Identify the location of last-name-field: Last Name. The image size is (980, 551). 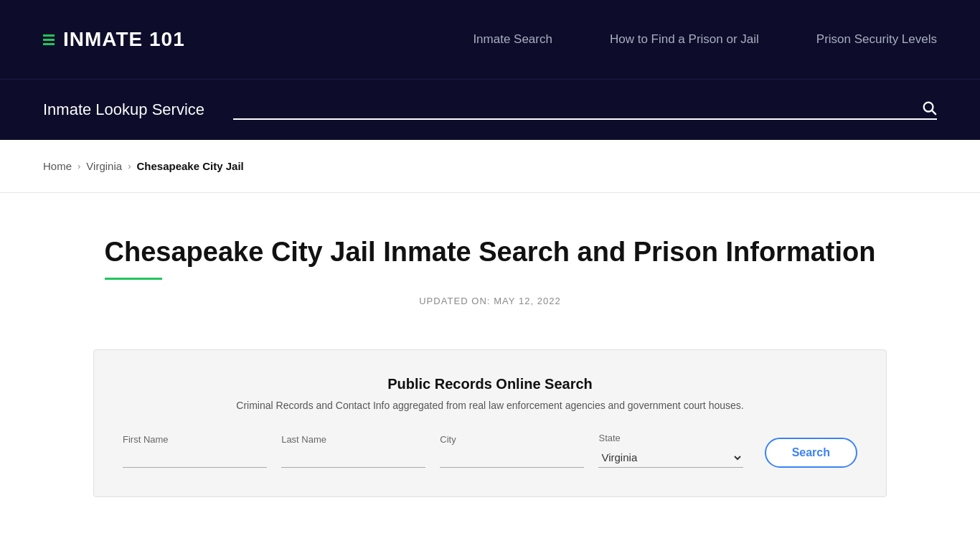
(353, 451).